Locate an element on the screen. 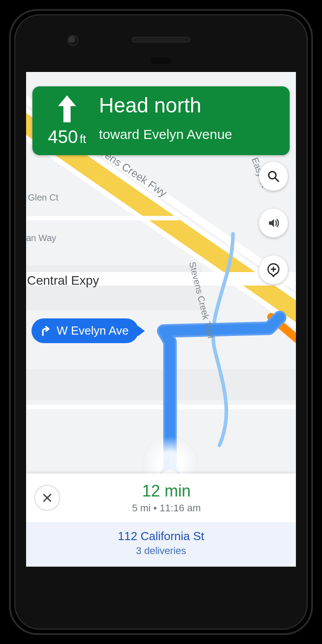 The image size is (322, 644). eta-block: 12 min 5 mi • 11:16 am is located at coordinates (166, 498).